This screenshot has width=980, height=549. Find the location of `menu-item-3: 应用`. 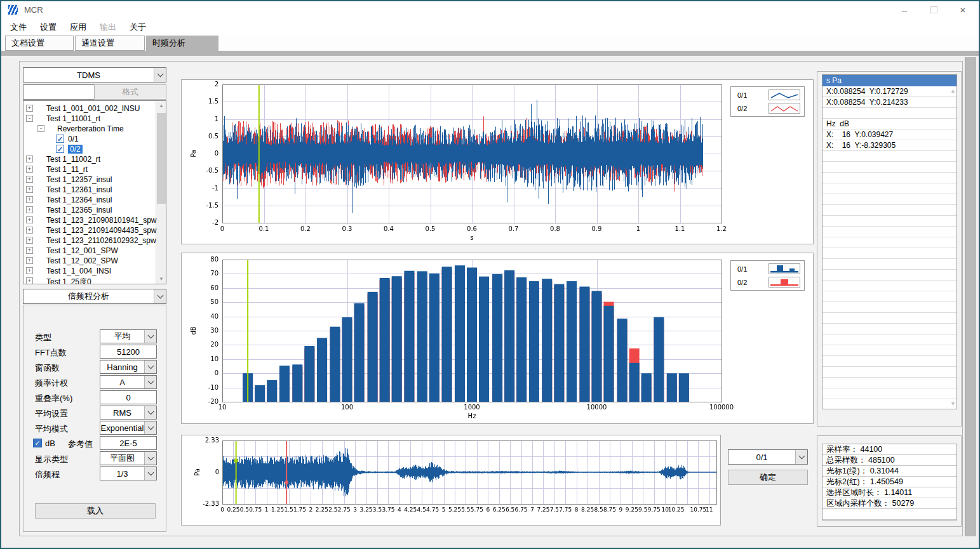

menu-item-3: 应用 is located at coordinates (78, 27).